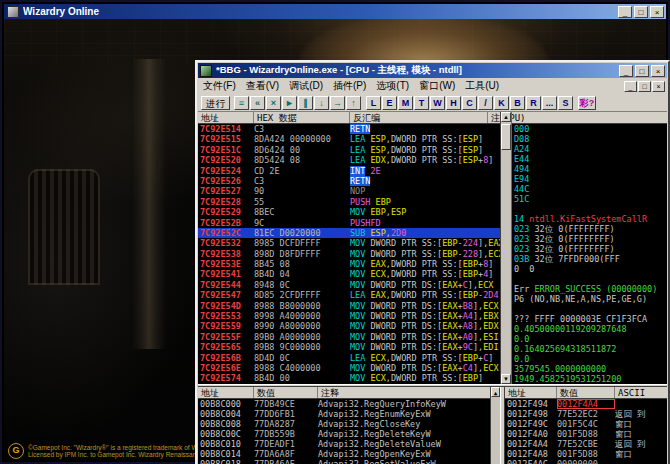 Image resolution: width=670 pixels, height=464 pixels. Describe the element at coordinates (486, 103) in the screenshot. I see `toolbar-letter-button: /` at that location.